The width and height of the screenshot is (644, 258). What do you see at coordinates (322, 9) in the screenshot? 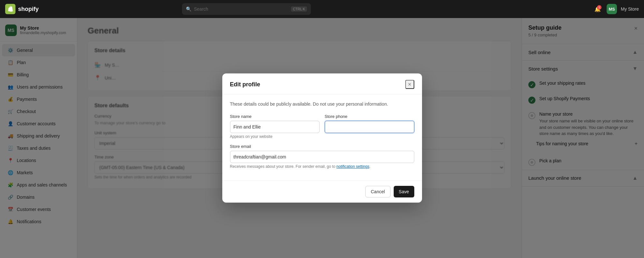
I see `topnav: shopify 🔍 CTRL K 🔔 3 MS My Store` at bounding box center [322, 9].